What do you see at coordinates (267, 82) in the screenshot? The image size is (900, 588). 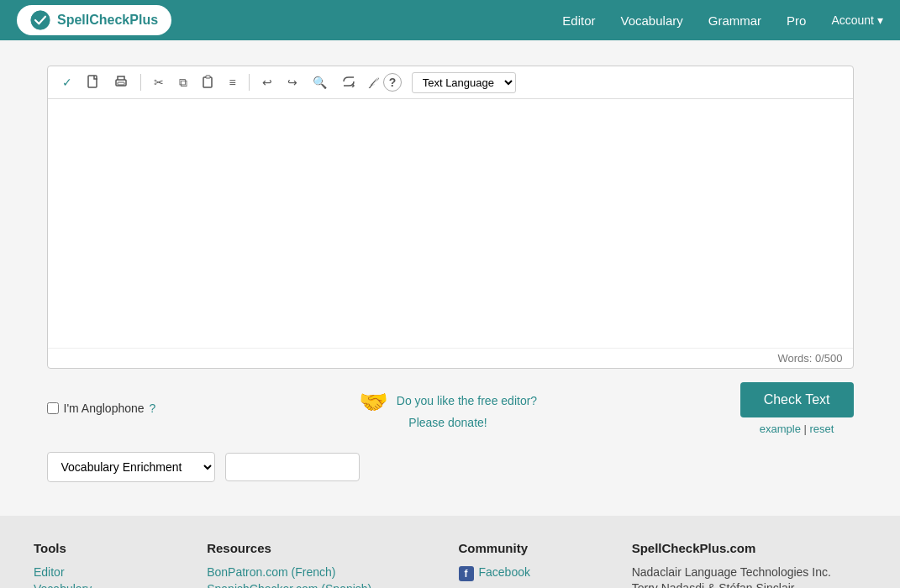 I see `undo-btn: ↩` at bounding box center [267, 82].